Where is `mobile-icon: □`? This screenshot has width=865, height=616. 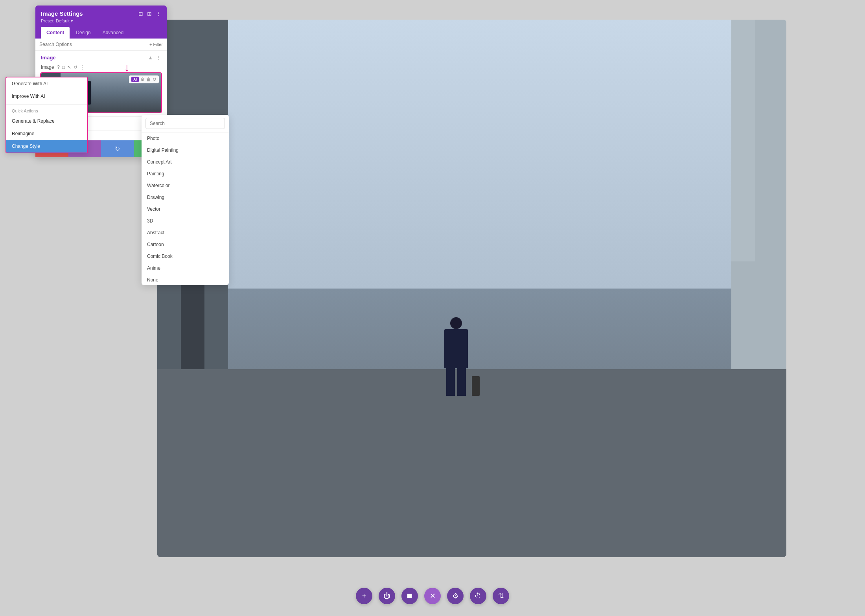
mobile-icon: □ is located at coordinates (64, 67).